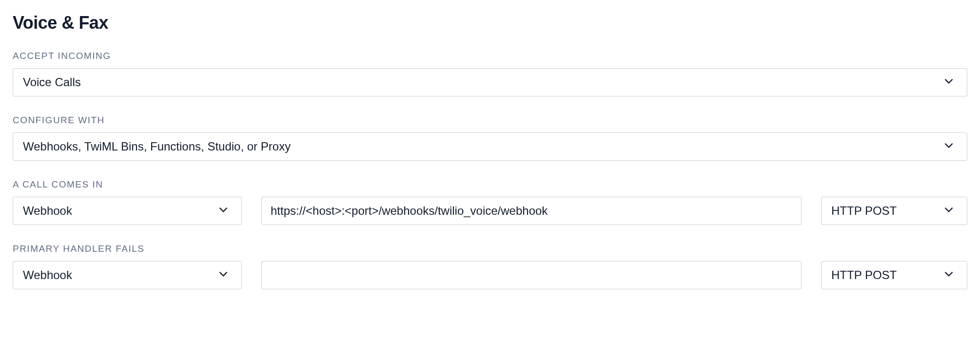  I want to click on call-comes-in-field: A CALL COMES IN Webhook HTTP POST, so click(490, 202).